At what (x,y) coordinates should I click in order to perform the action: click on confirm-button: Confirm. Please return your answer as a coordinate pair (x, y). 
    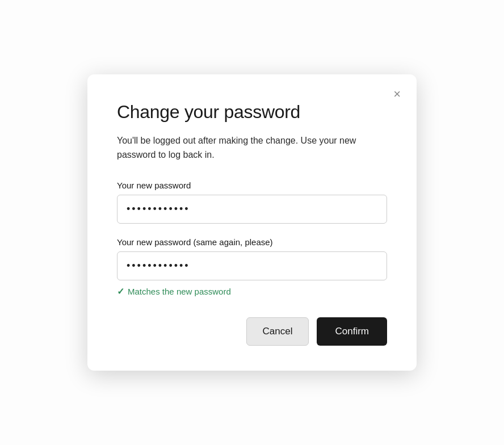
    Looking at the image, I should click on (352, 331).